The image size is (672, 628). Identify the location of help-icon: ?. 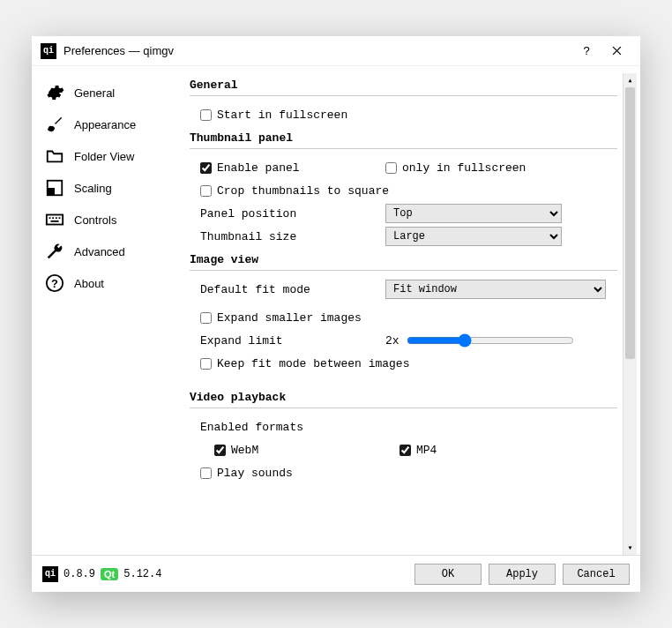
(55, 283).